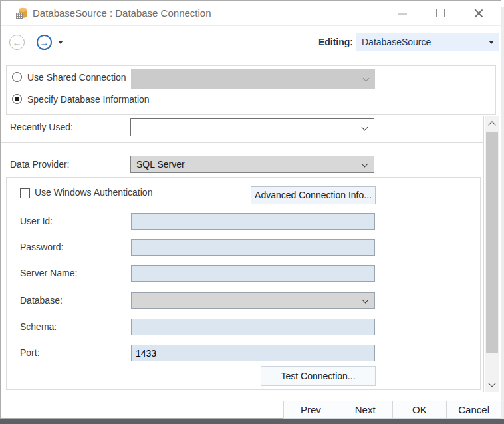 The width and height of the screenshot is (504, 424). What do you see at coordinates (479, 13) in the screenshot?
I see `close-icon` at bounding box center [479, 13].